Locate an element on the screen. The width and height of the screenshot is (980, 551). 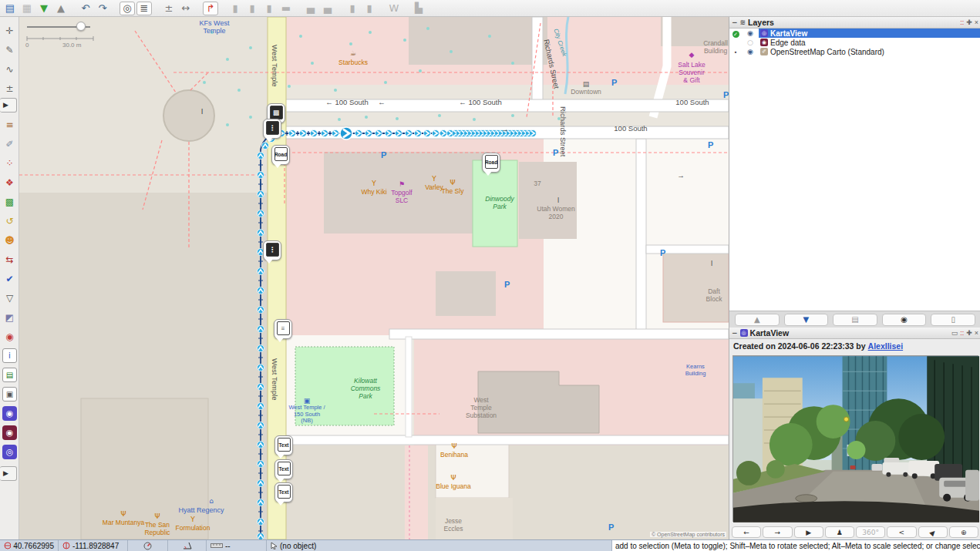
open-website-button: ⊕ is located at coordinates (964, 532).